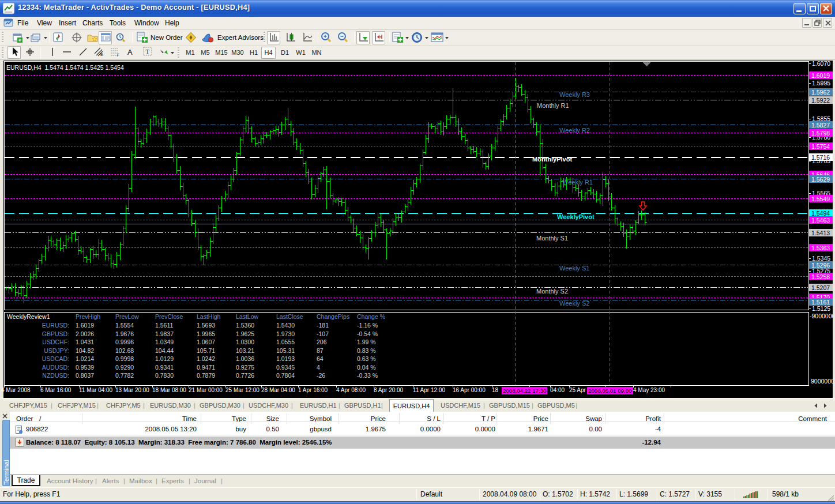 Image resolution: width=835 pixels, height=504 pixels. Describe the element at coordinates (55, 334) in the screenshot. I see `svg-text: GBPUSD:` at that location.